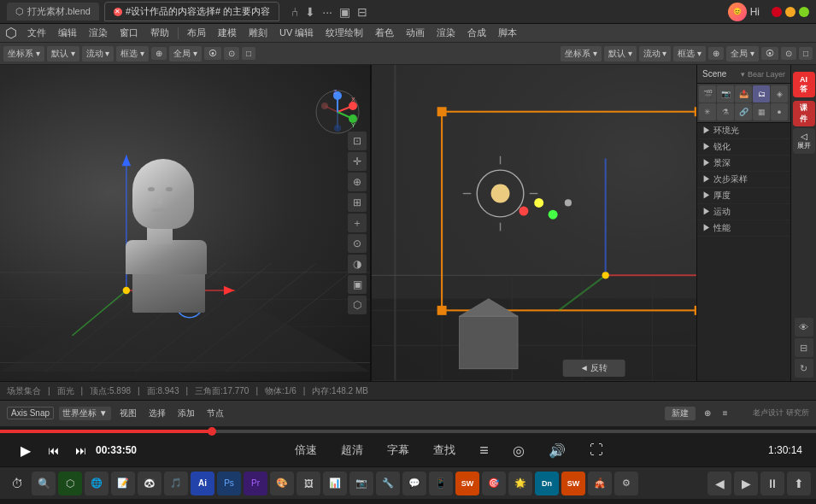  Describe the element at coordinates (600, 483) in the screenshot. I see `tb-icon-22: 🎪` at that location.